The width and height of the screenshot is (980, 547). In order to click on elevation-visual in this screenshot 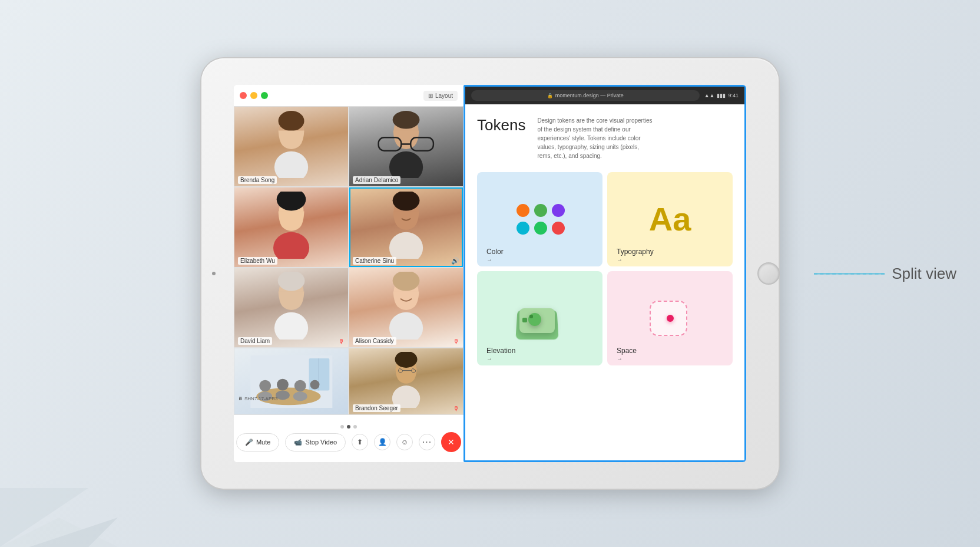, I will do `click(540, 318)`.